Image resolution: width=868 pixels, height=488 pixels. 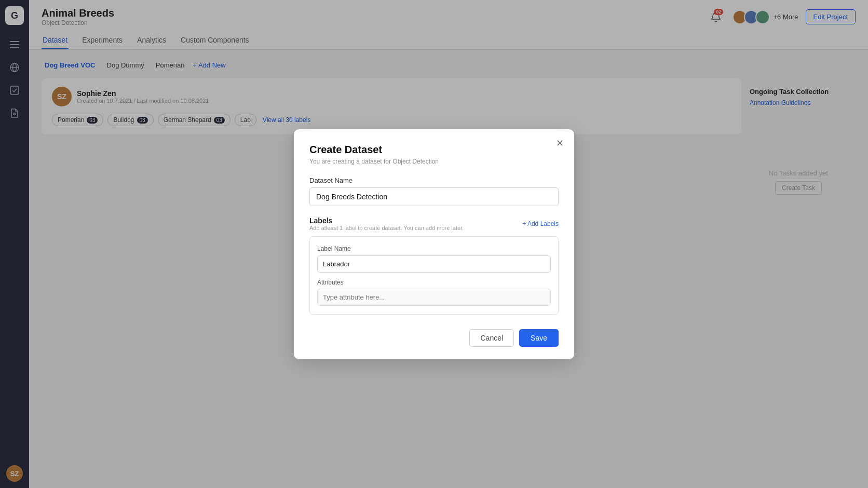 What do you see at coordinates (560, 143) in the screenshot?
I see `modal-close-button: ✕` at bounding box center [560, 143].